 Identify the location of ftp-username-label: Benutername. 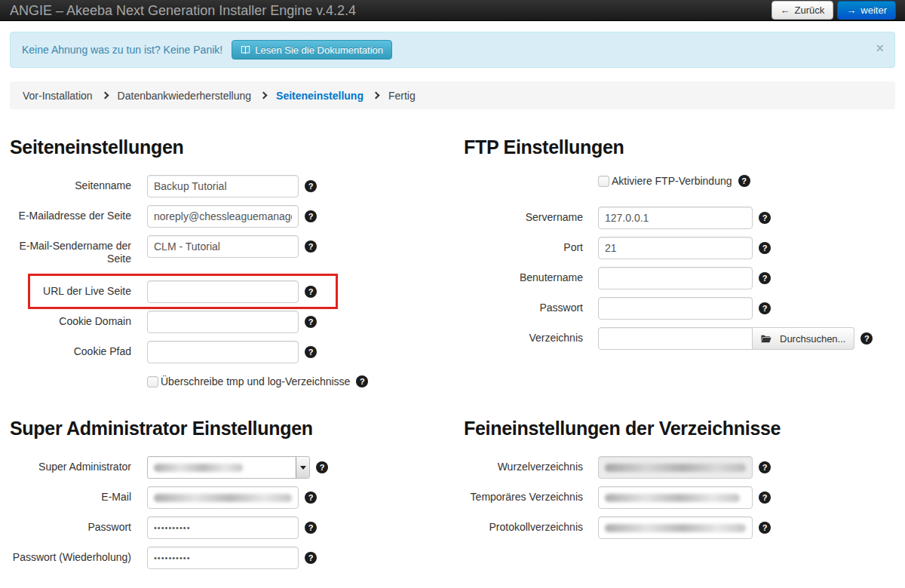
(523, 276).